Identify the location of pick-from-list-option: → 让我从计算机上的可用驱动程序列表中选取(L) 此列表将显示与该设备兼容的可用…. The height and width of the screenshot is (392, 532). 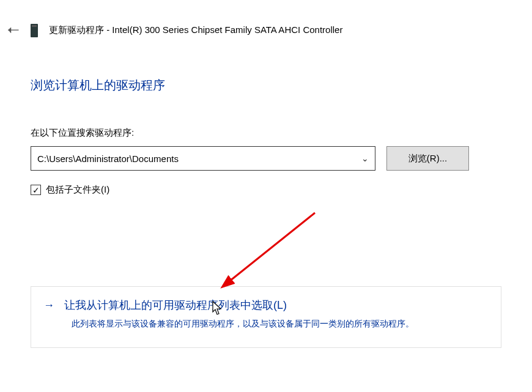
(266, 317).